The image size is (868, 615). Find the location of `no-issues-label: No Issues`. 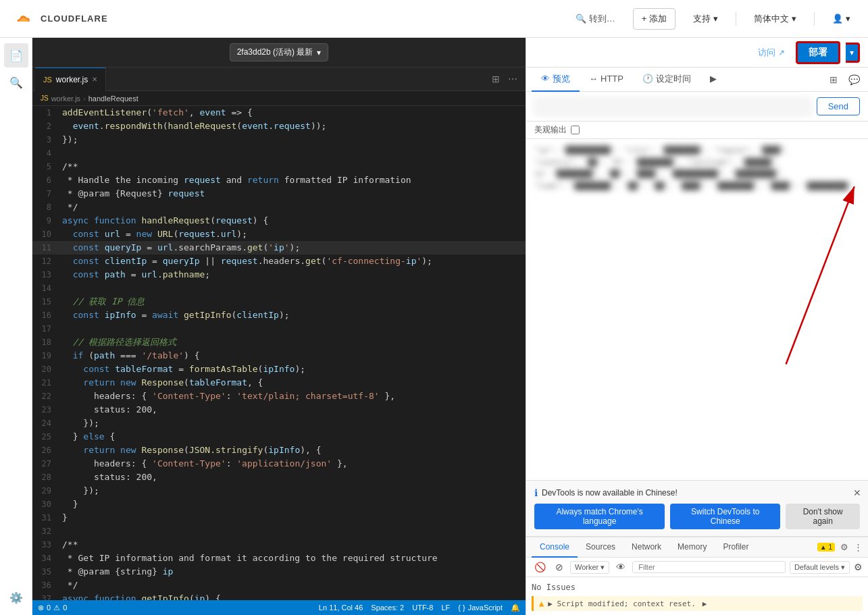

no-issues-label: No Issues is located at coordinates (697, 587).